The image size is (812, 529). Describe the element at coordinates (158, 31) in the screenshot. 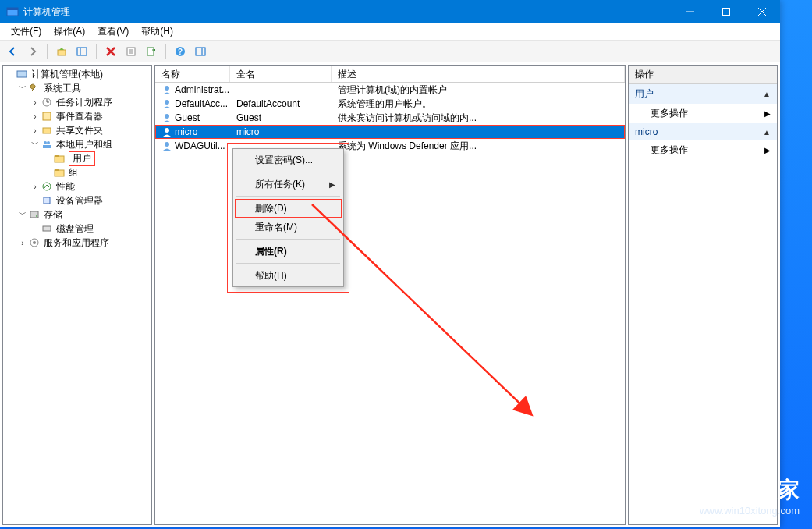

I see `menu-help: 帮助(H)` at that location.